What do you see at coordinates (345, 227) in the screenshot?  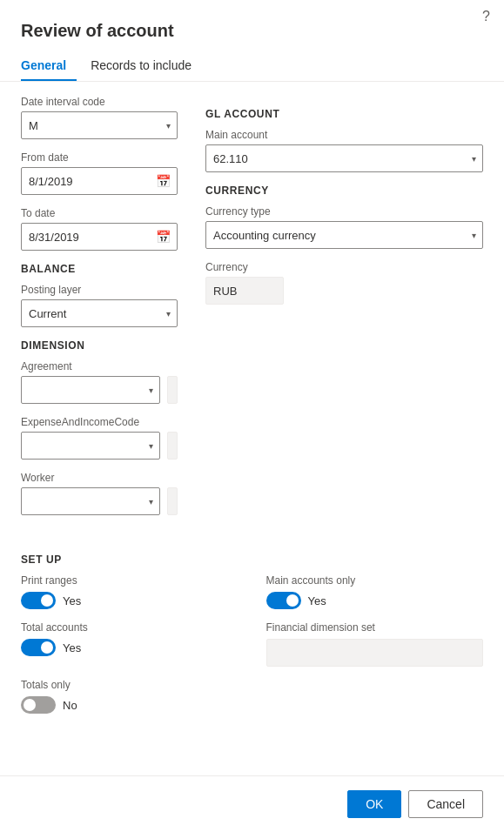 I see `currency-type-group: Currency type Accounting currency Transa…` at bounding box center [345, 227].